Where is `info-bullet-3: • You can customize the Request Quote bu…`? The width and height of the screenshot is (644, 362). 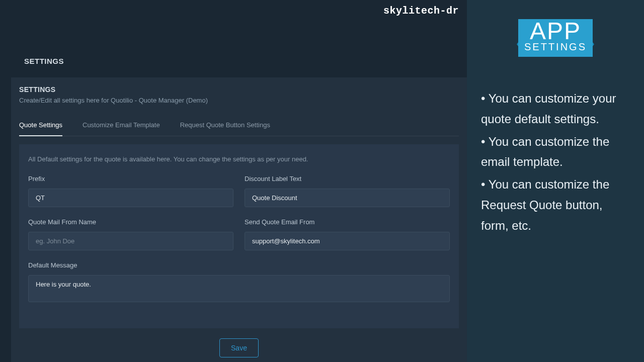 info-bullet-3: • You can customize the Request Quote bu… is located at coordinates (555, 205).